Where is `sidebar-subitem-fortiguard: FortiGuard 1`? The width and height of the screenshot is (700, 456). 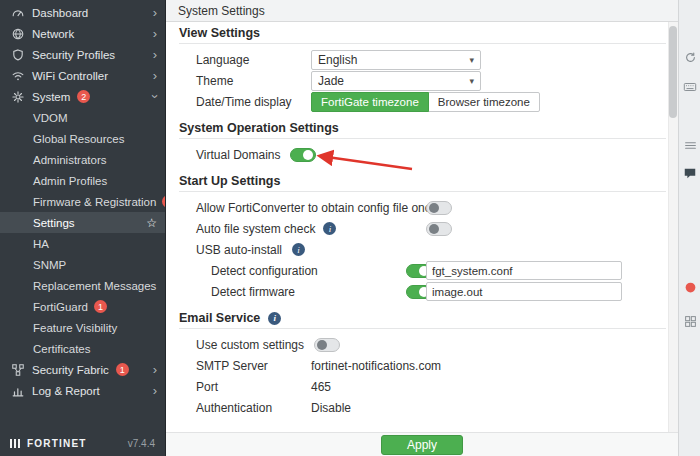
sidebar-subitem-fortiguard: FortiGuard 1 is located at coordinates (82, 306).